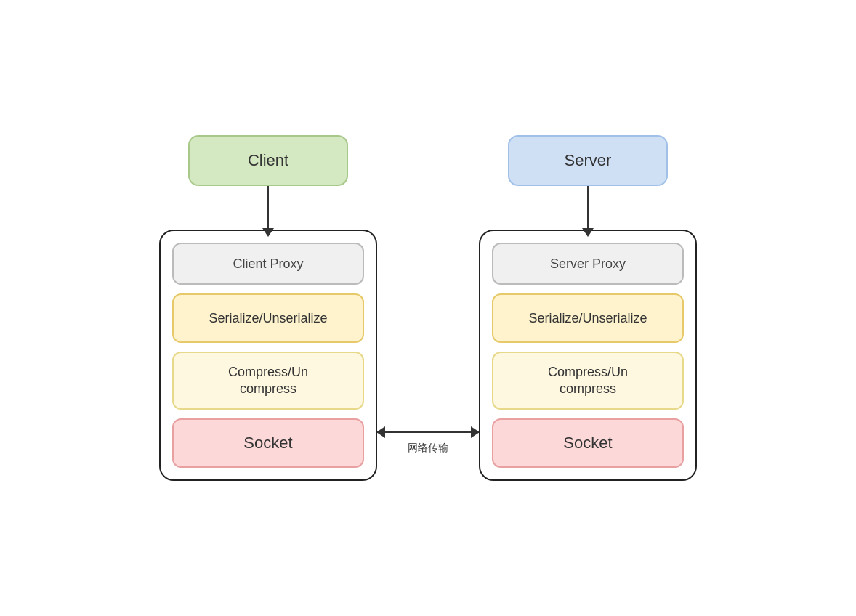 This screenshot has height=616, width=856. What do you see at coordinates (588, 355) in the screenshot?
I see `server-proxy-box: Server Proxy Serialize/Unserialize Compr…` at bounding box center [588, 355].